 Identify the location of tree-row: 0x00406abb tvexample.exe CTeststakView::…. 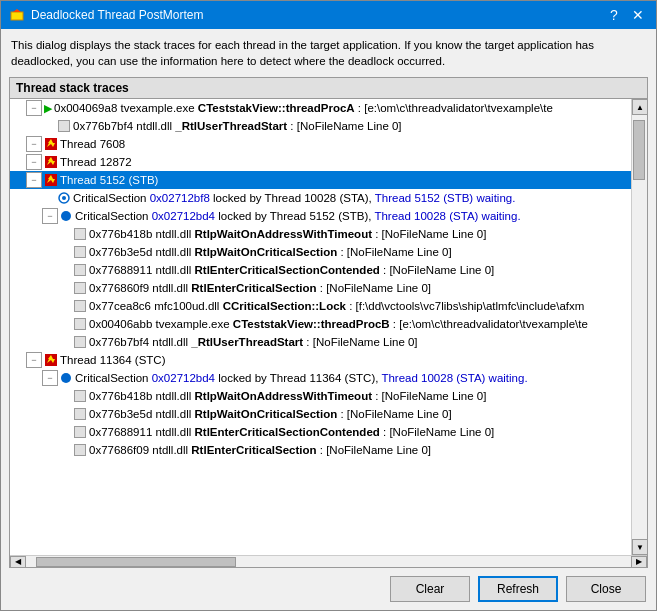
(320, 324).